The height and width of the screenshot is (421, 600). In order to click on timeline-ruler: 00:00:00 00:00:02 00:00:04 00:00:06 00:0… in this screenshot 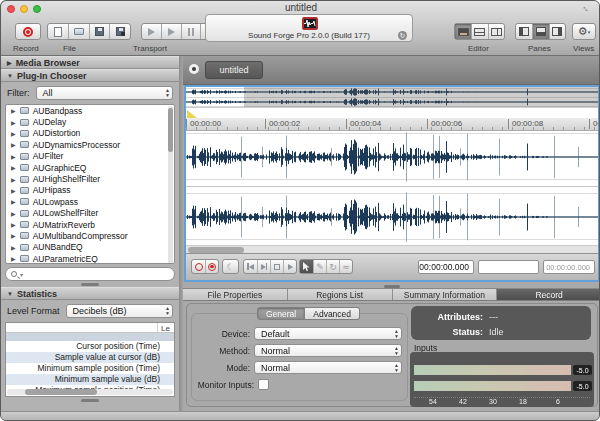, I will do `click(392, 124)`.